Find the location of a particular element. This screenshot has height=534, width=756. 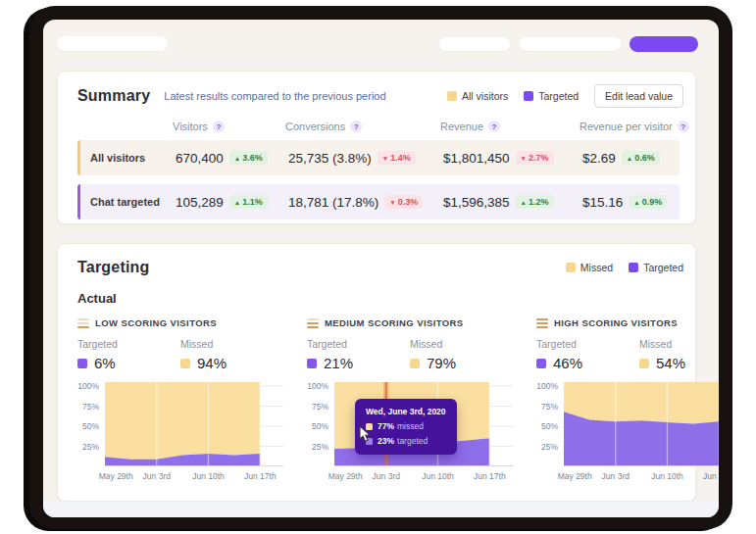

bottom-strip is located at coordinates (380, 510).